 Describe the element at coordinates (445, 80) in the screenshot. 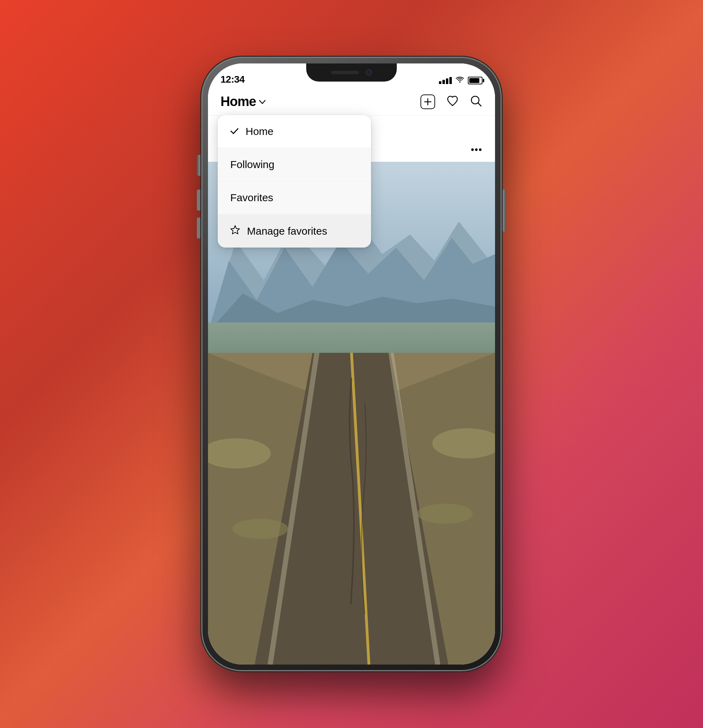

I see `signal-bars-icon` at that location.